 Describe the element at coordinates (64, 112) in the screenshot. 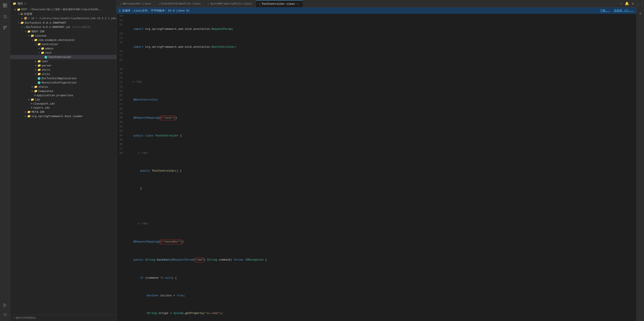

I see `tree-item-metainf: ▶ 📁 META-INF` at that location.